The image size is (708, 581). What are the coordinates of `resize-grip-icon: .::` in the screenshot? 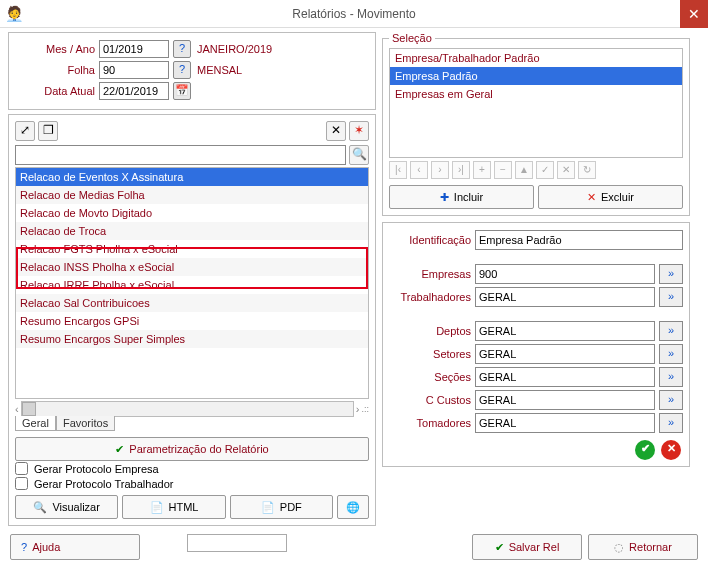 It's located at (365, 409).